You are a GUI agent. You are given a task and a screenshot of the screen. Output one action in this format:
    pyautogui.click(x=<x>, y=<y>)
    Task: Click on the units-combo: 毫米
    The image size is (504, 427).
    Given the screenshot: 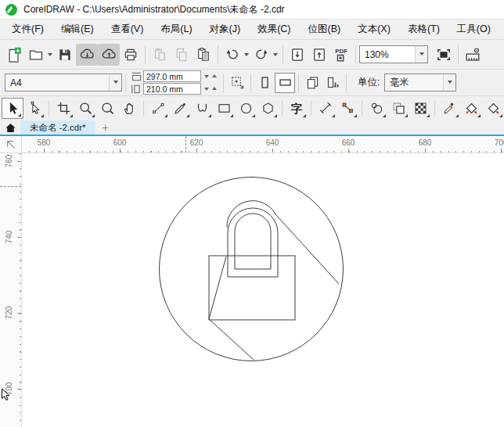 What is the action you would take?
    pyautogui.click(x=420, y=83)
    